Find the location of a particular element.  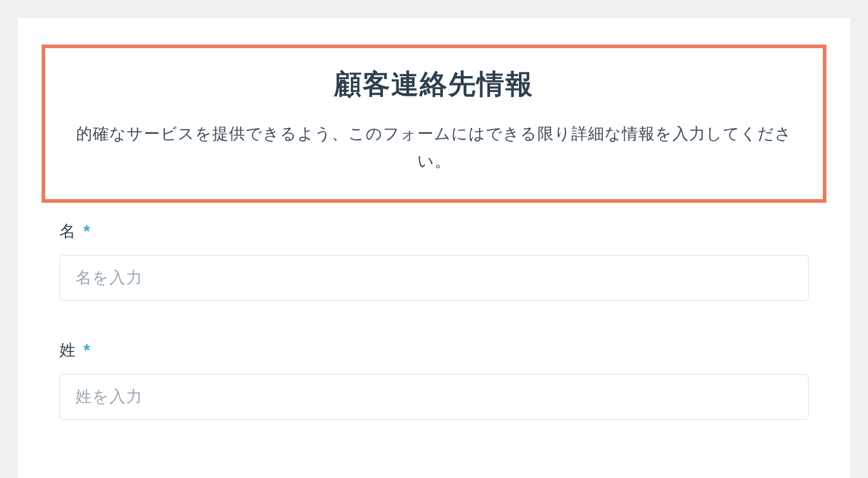

form-description: 的確なサービスを提供できるよう、このフォームにはできる限り詳細な情報を入力してく… is located at coordinates (434, 148).